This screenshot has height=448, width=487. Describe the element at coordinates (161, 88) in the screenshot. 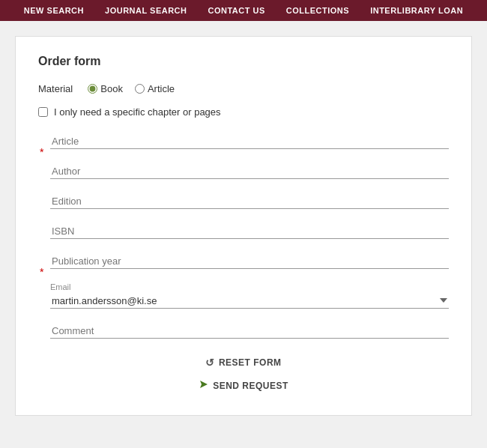

I see `radio-article-text: Article` at that location.